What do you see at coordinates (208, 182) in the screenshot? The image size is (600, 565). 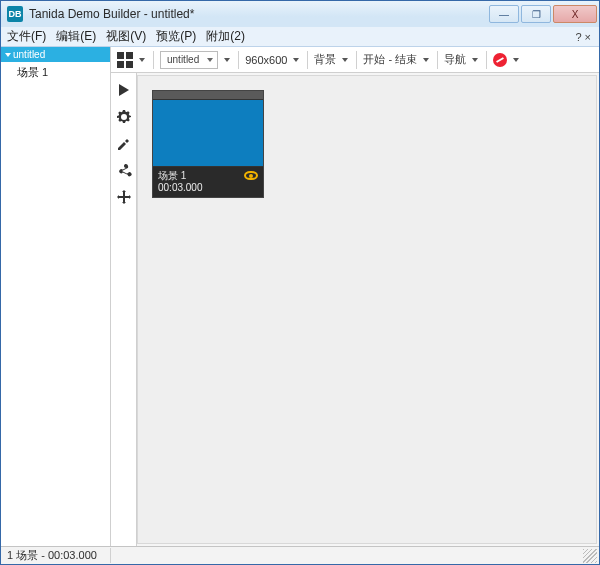 I see `scene-footer: 场景 1 00:03.000` at bounding box center [208, 182].